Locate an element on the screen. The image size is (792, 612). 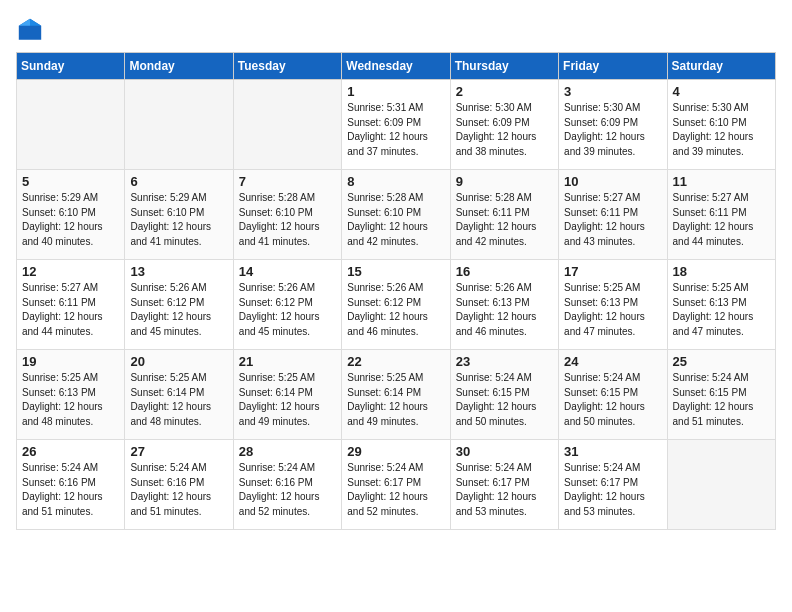
day-number: 7 is located at coordinates (288, 182).